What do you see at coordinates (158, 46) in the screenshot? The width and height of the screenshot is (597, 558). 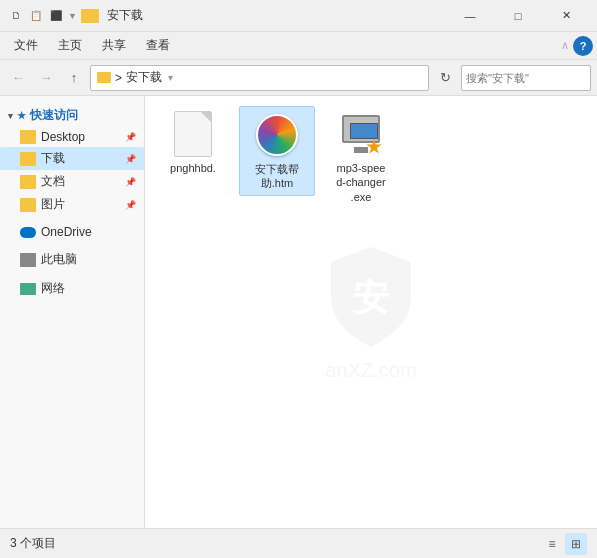 I see `menu-view: 查看` at bounding box center [158, 46].